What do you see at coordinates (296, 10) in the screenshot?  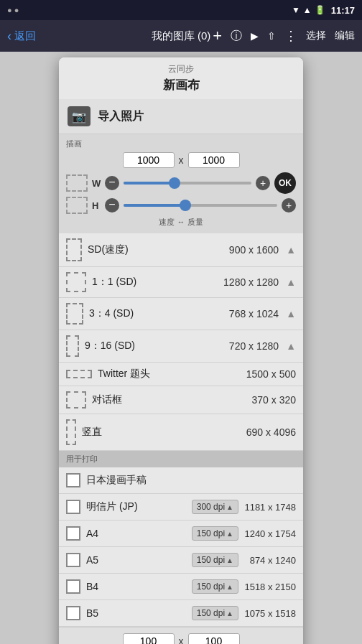 I see `wifi-icon: ▼` at bounding box center [296, 10].